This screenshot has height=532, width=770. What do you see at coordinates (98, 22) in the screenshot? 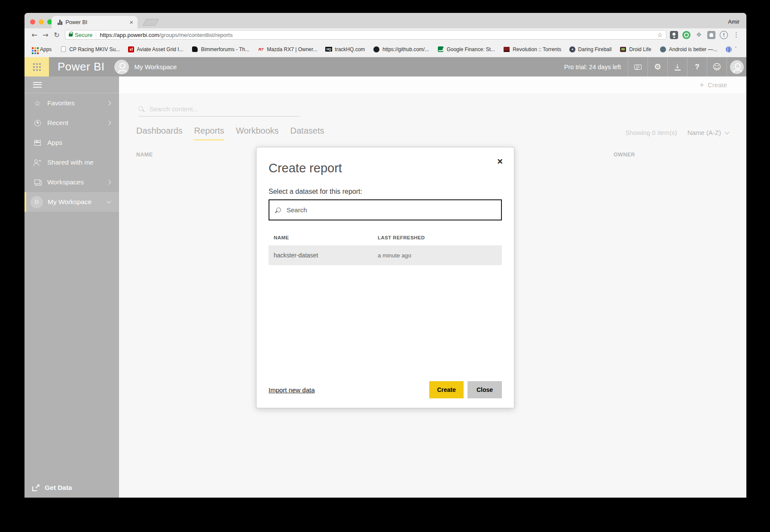
I see `tab-title: Power BI` at bounding box center [98, 22].